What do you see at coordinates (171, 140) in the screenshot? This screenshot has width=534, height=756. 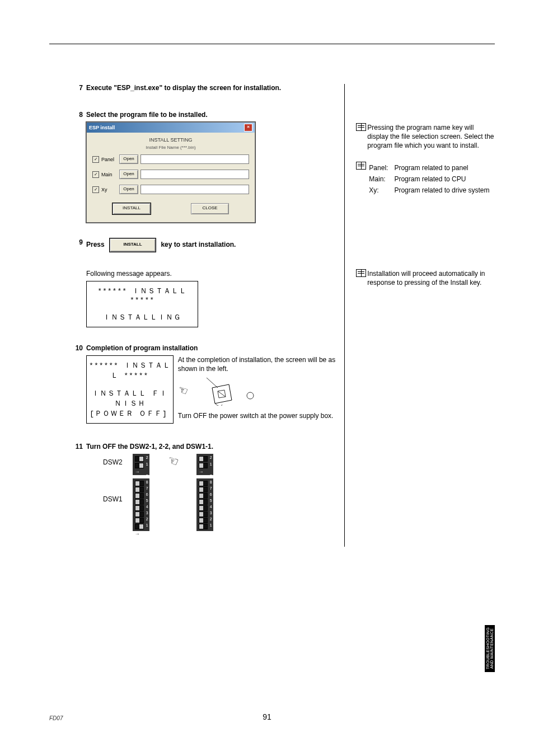 I see `dialog-header: INSTALL SETTING` at bounding box center [171, 140].